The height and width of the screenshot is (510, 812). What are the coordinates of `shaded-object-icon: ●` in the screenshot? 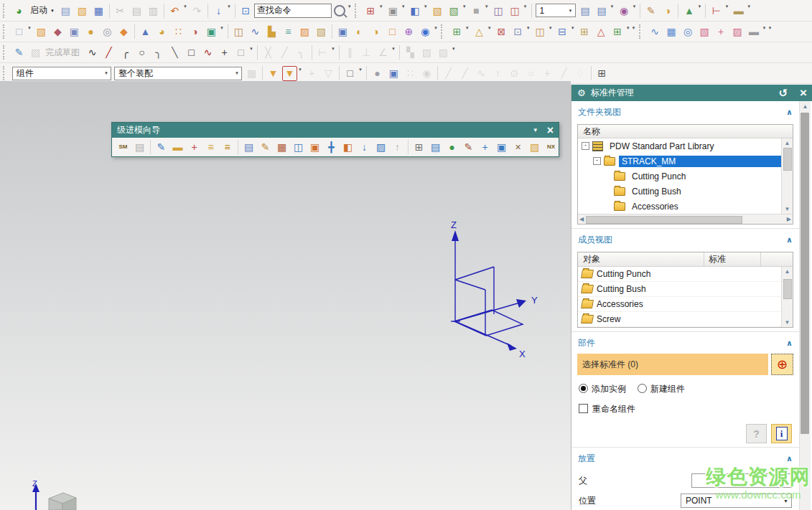 It's located at (378, 73).